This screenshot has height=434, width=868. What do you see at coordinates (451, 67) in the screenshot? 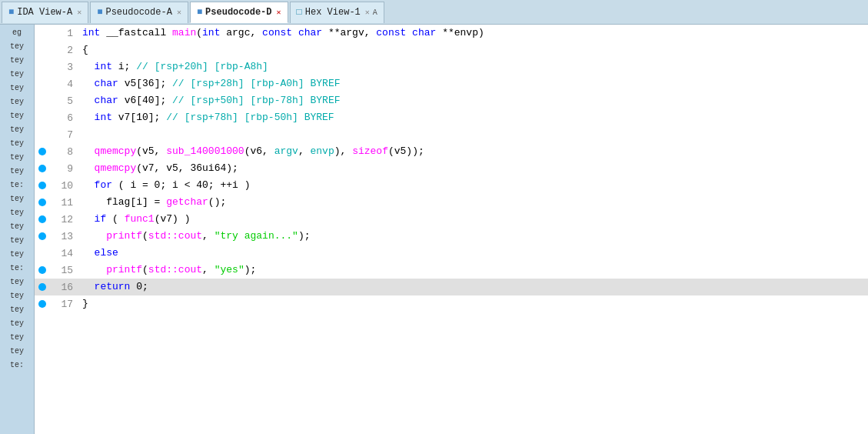
I see `code-line-3: 3 int i; // [rsp+20h] [rbp-A8h]` at bounding box center [451, 67].